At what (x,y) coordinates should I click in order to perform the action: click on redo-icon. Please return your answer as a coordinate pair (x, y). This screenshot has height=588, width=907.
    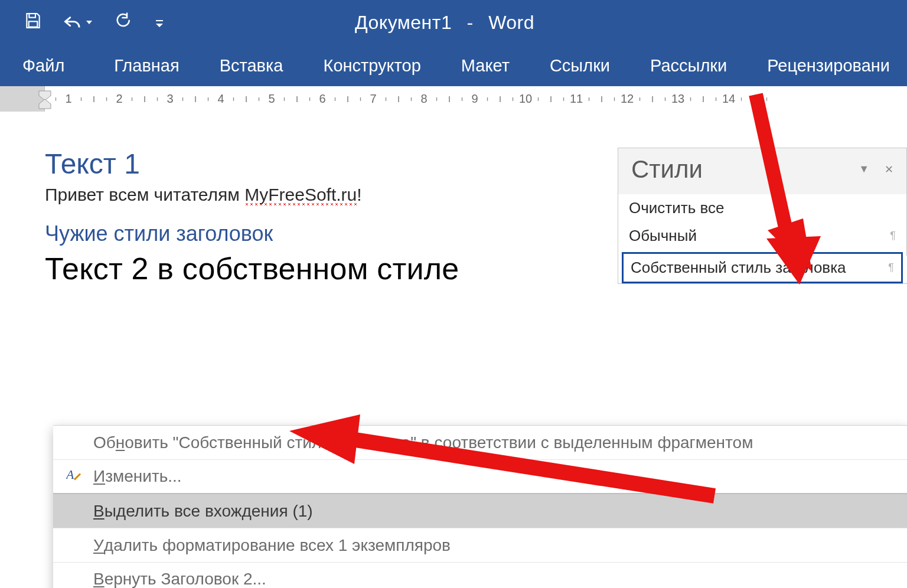
    Looking at the image, I should click on (121, 22).